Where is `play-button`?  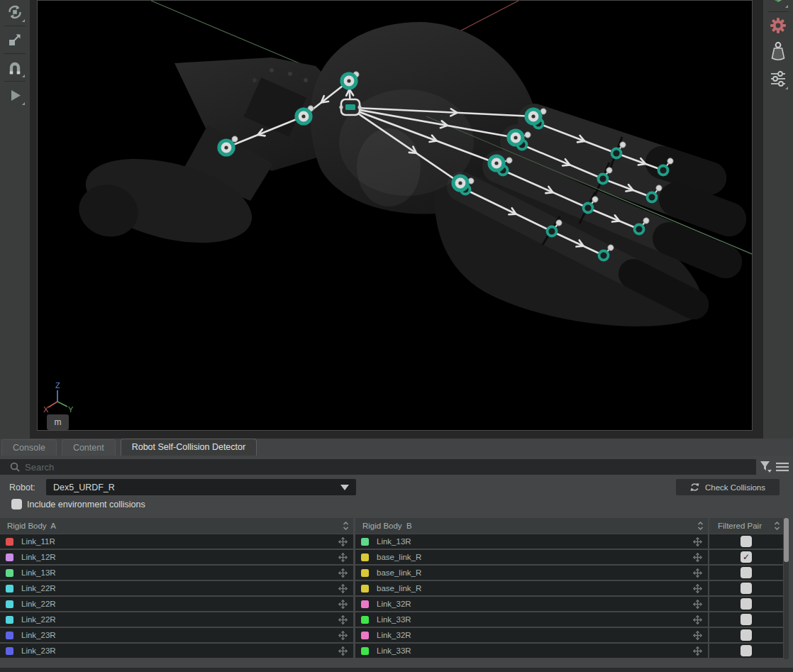 play-button is located at coordinates (15, 95).